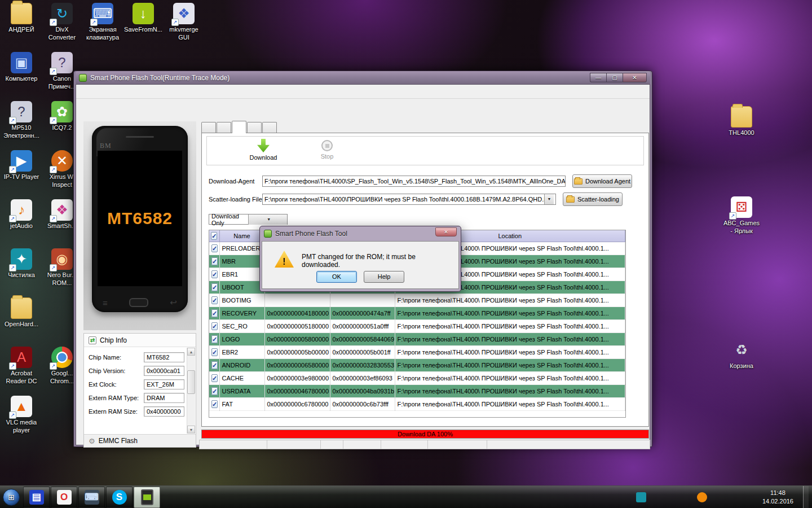 The image size is (812, 508). Describe the element at coordinates (191, 430) in the screenshot. I see `scroll-down-icon: ▼` at that location.